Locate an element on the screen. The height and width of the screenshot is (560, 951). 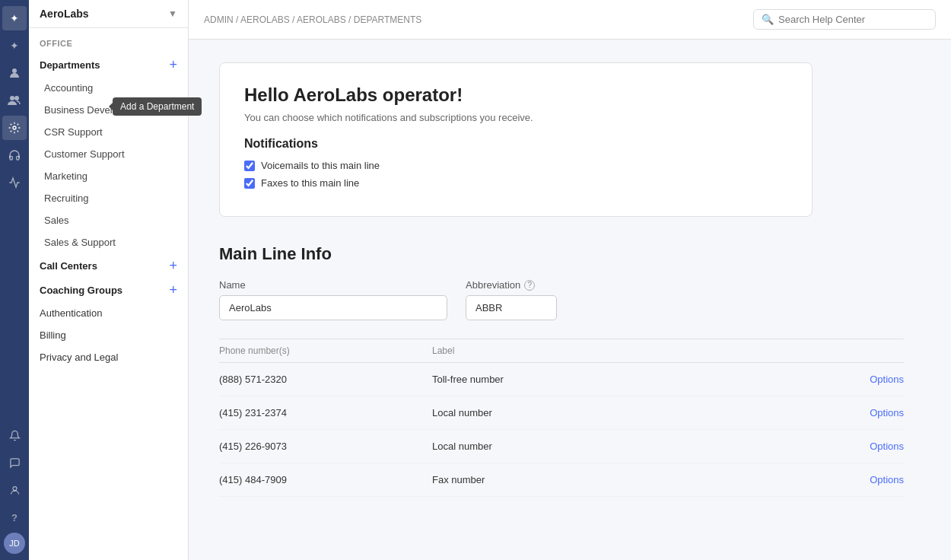
breadcrumb-text: ADMIN / AEROLABS / AEROLABS / DEPARTMENT… is located at coordinates (313, 20).